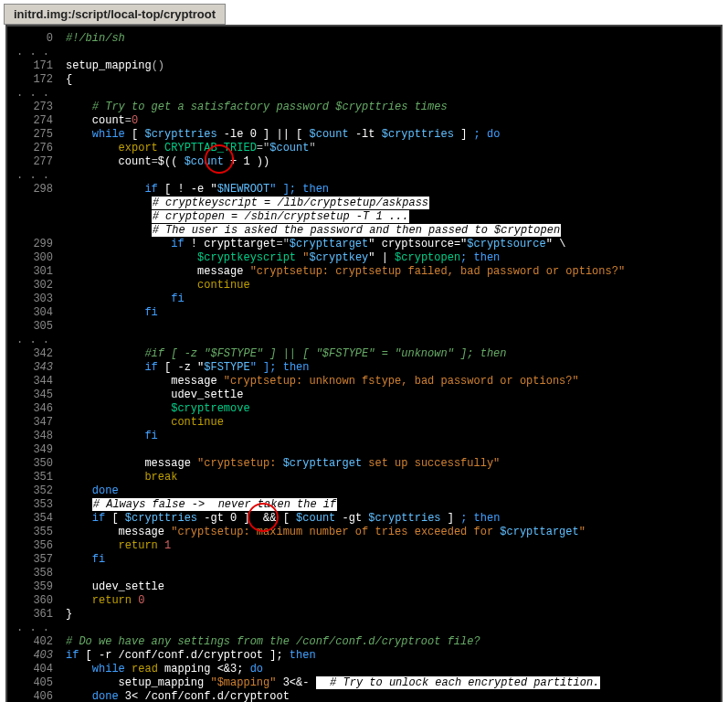  Describe the element at coordinates (188, 669) in the screenshot. I see `code-text: mapping` at that location.